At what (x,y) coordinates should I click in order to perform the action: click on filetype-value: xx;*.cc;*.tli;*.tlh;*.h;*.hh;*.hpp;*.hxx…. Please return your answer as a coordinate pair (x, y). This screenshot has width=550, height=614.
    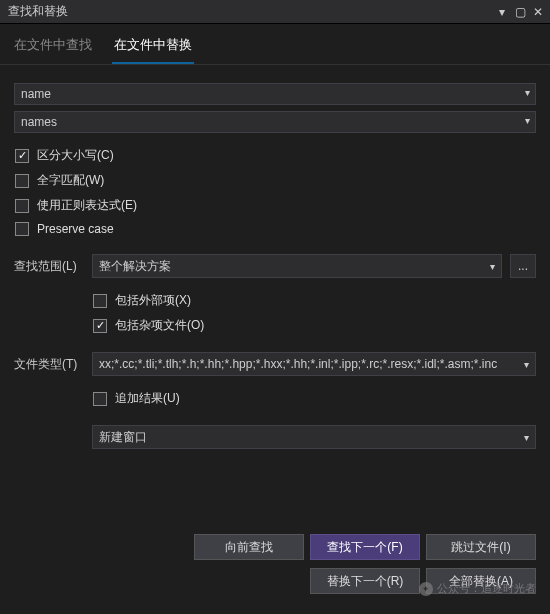
    Looking at the image, I should click on (298, 364).